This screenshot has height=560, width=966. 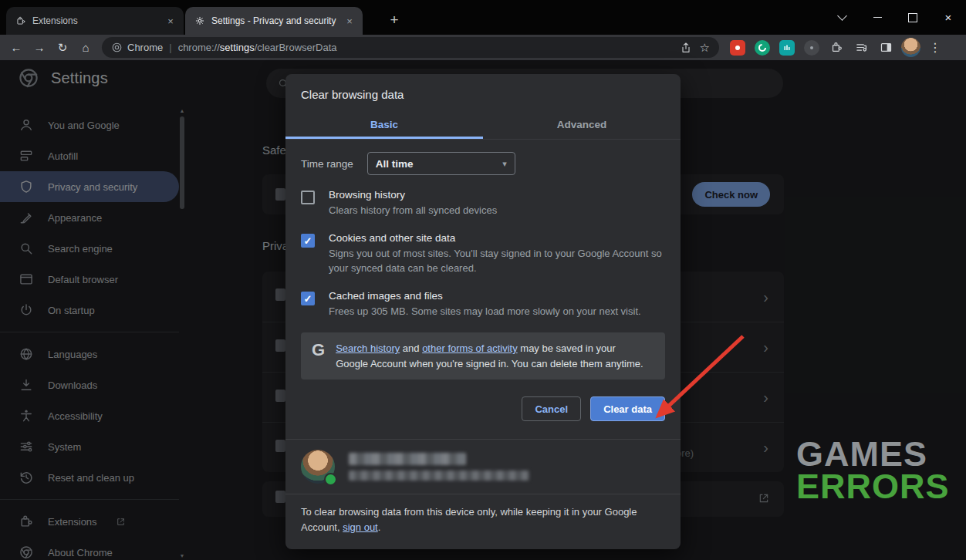 I want to click on tab-advanced: Advanced, so click(x=582, y=125).